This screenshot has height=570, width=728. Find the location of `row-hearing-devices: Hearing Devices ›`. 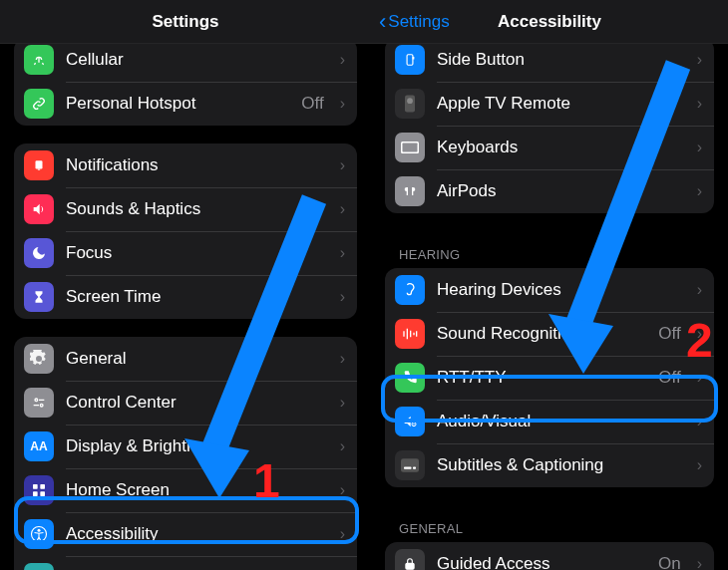

row-hearing-devices: Hearing Devices › is located at coordinates (549, 290).